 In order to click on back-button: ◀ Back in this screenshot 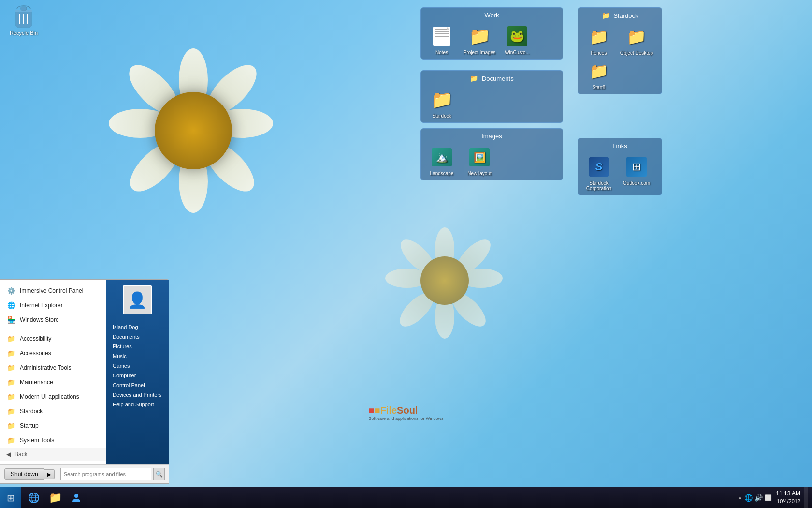, I will do `click(53, 454)`.